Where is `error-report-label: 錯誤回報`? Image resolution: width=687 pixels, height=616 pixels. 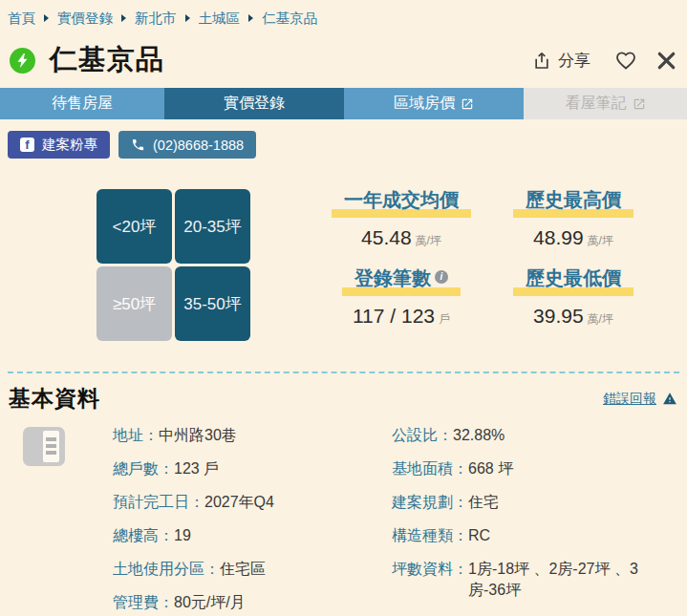 error-report-label: 錯誤回報 is located at coordinates (630, 399).